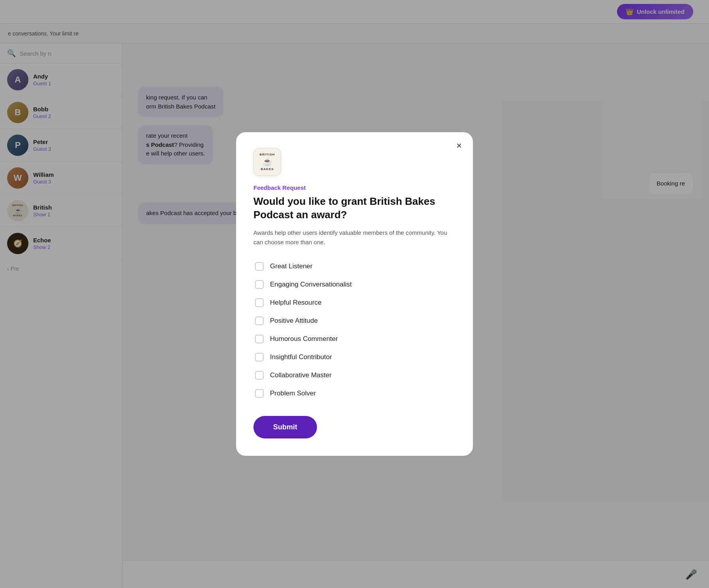 The height and width of the screenshot is (588, 709). I want to click on submit-button: Submit, so click(285, 427).